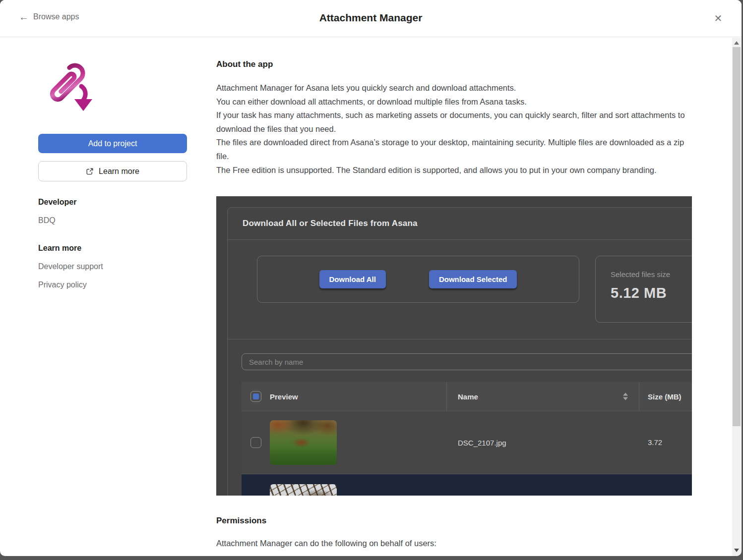  Describe the element at coordinates (460, 224) in the screenshot. I see `screenshot-panel-title: Download All or Selected Files from Asan…` at that location.